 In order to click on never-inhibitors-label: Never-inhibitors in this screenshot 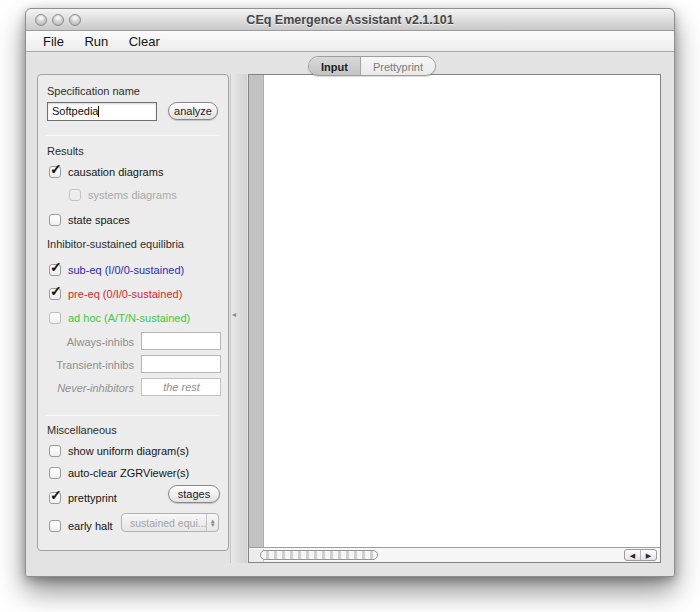, I will do `click(86, 388)`.